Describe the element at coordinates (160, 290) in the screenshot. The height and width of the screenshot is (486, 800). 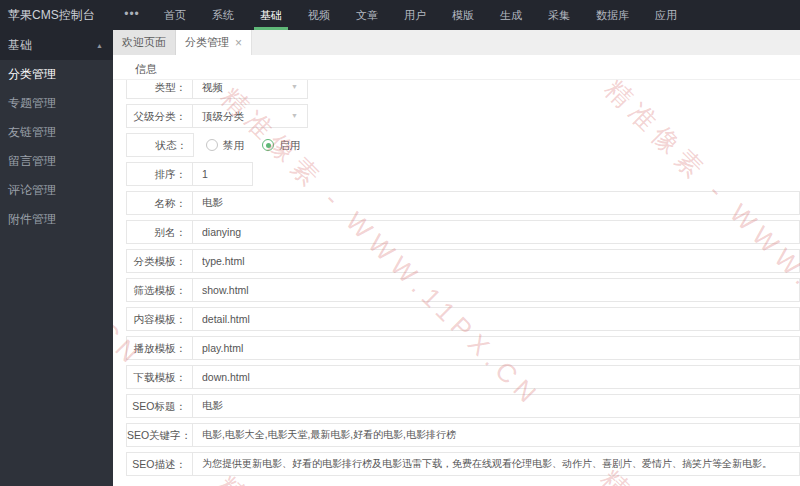
I see `field-label: 筛选模板：` at that location.